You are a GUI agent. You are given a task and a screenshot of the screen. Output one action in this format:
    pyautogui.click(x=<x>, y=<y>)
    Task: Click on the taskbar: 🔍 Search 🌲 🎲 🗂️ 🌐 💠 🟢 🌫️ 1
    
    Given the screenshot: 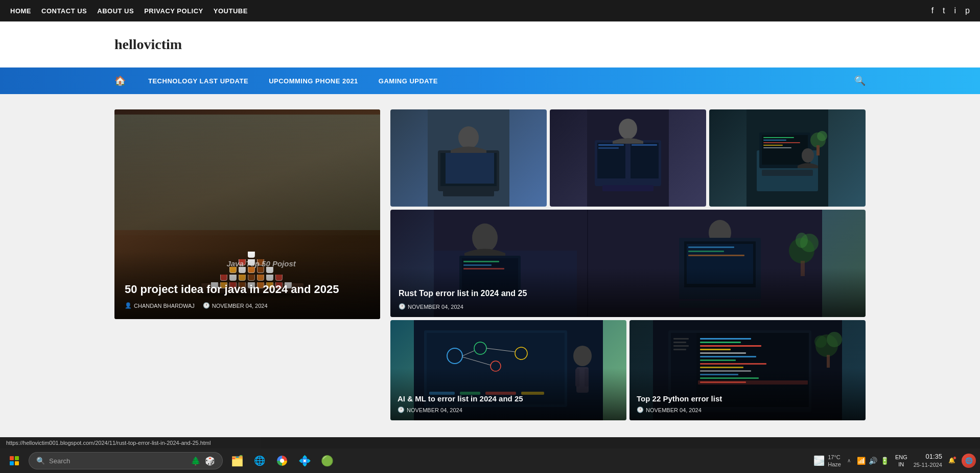 What is the action you would take?
    pyautogui.click(x=490, y=461)
    